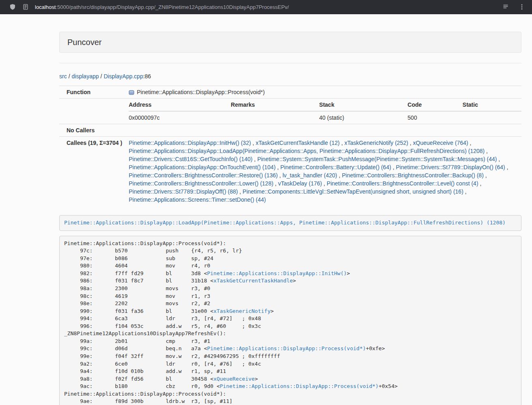 Image resolution: width=532 pixels, height=405 pixels. I want to click on callee-link: lv_task_handler (420), so click(310, 175).